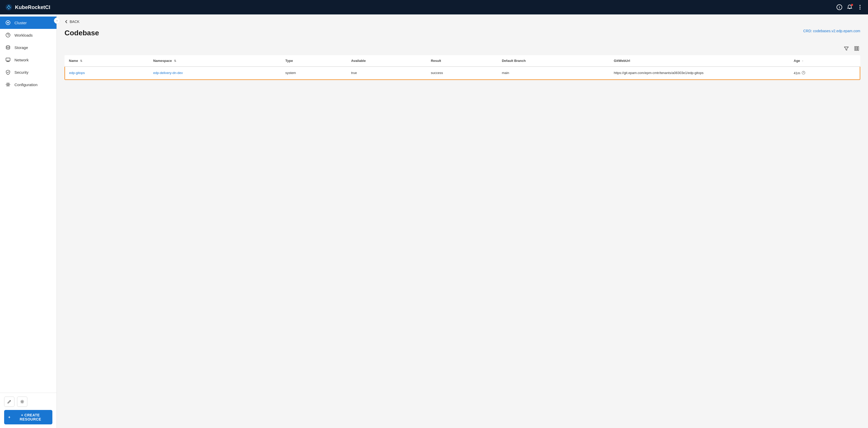 The width and height of the screenshot is (868, 428). Describe the element at coordinates (825, 61) in the screenshot. I see `col-age: Age ↑` at that location.